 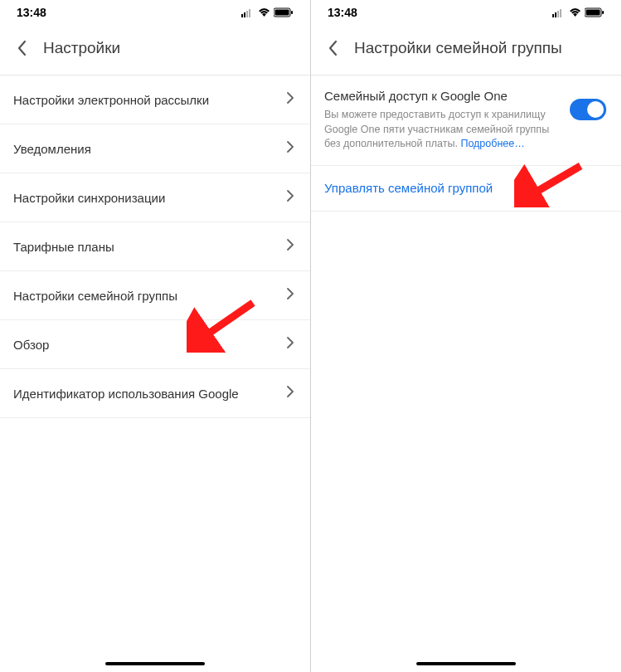 I want to click on settings-item-notifications: Уведомления, so click(x=155, y=149).